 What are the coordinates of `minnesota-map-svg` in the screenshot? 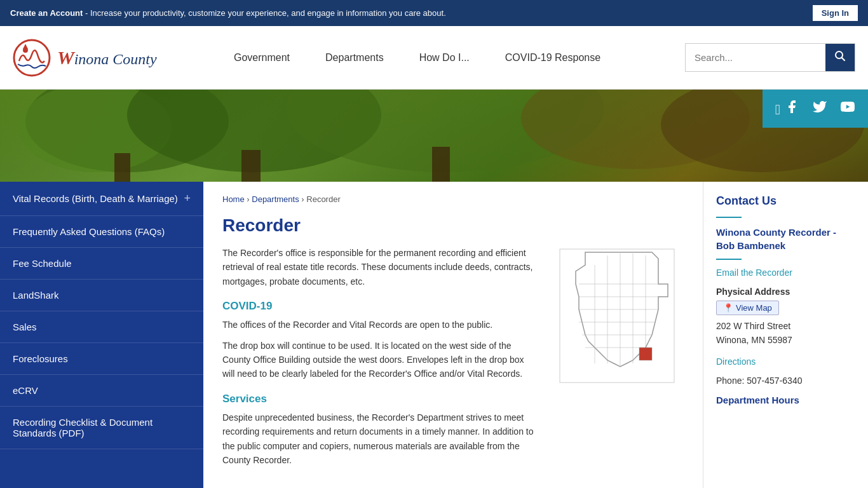 It's located at (617, 316).